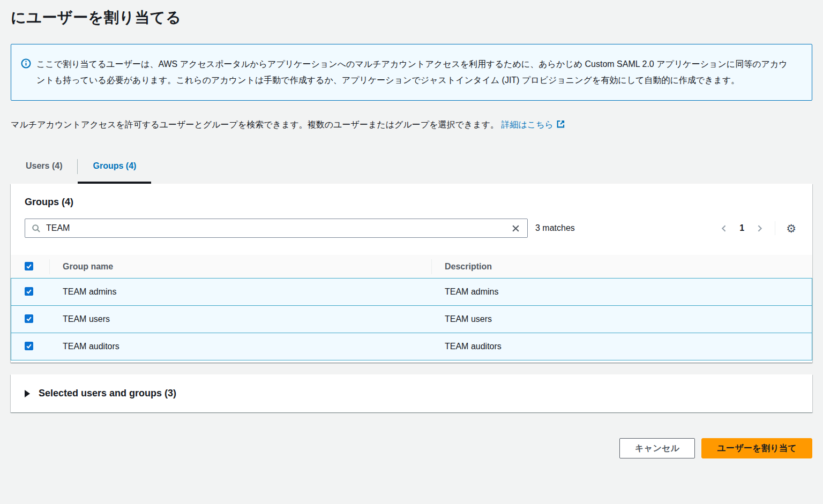 The height and width of the screenshot is (504, 823). I want to click on group-name-cell: TEAM users, so click(241, 319).